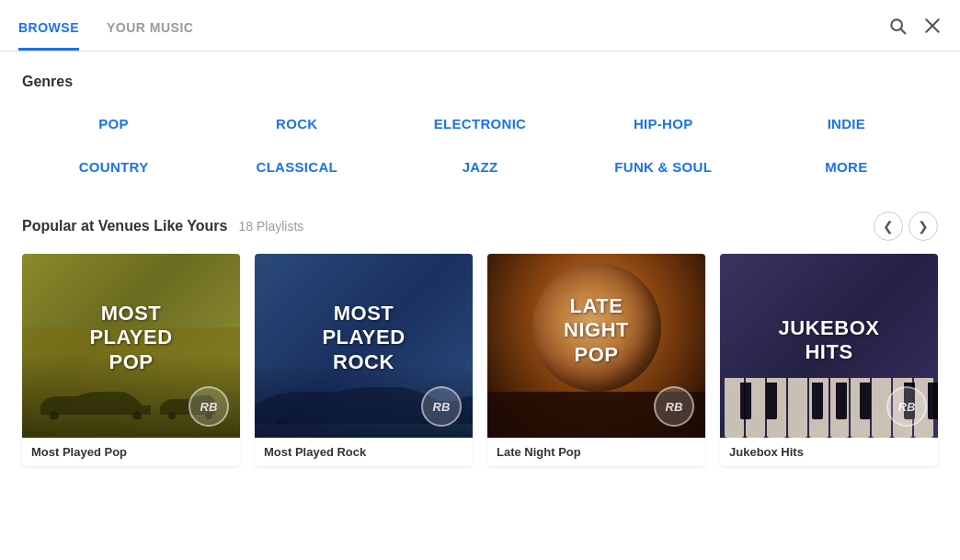  Describe the element at coordinates (915, 26) in the screenshot. I see `nav-icons` at that location.